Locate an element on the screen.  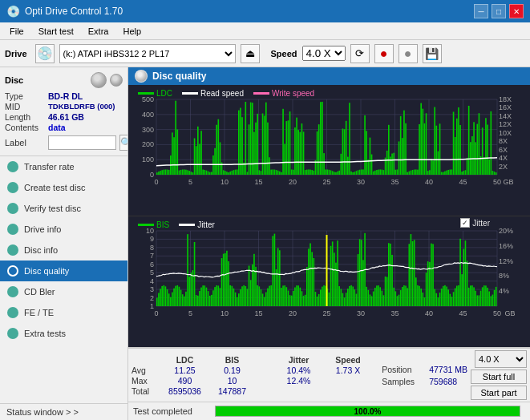
menu-help: Help is located at coordinates (131, 31).